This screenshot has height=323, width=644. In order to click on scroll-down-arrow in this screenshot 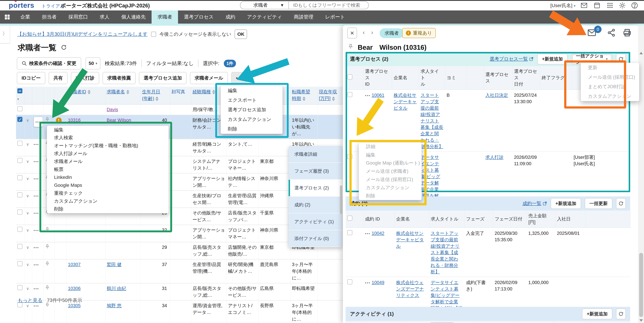, I will do `click(641, 320)`.